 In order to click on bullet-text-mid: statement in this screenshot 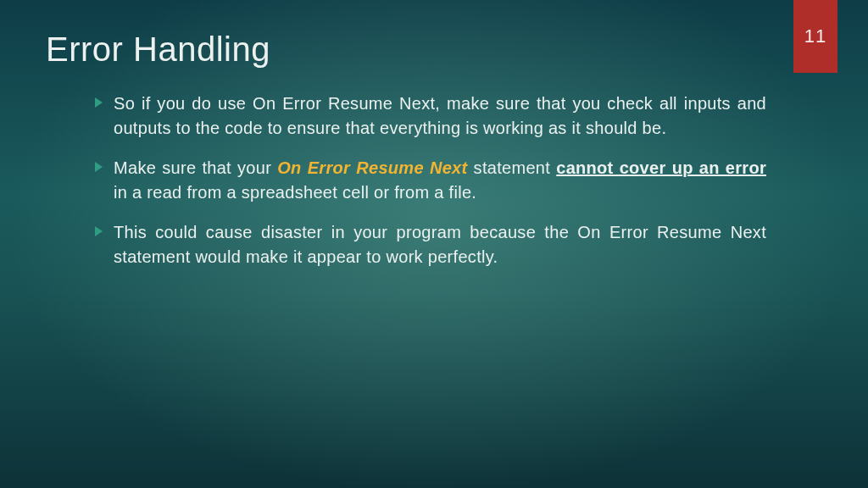, I will do `click(512, 168)`.